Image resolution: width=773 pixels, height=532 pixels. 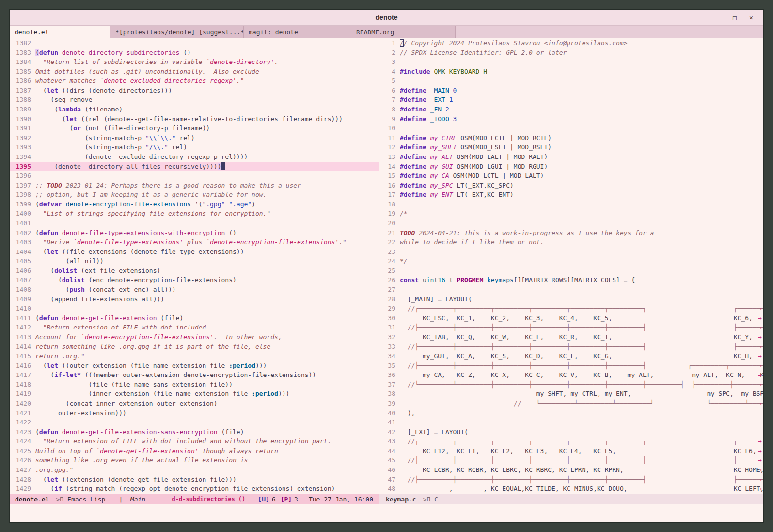 I want to click on code-line: 1413Account for `denote-encryption-file-…, so click(x=194, y=337).